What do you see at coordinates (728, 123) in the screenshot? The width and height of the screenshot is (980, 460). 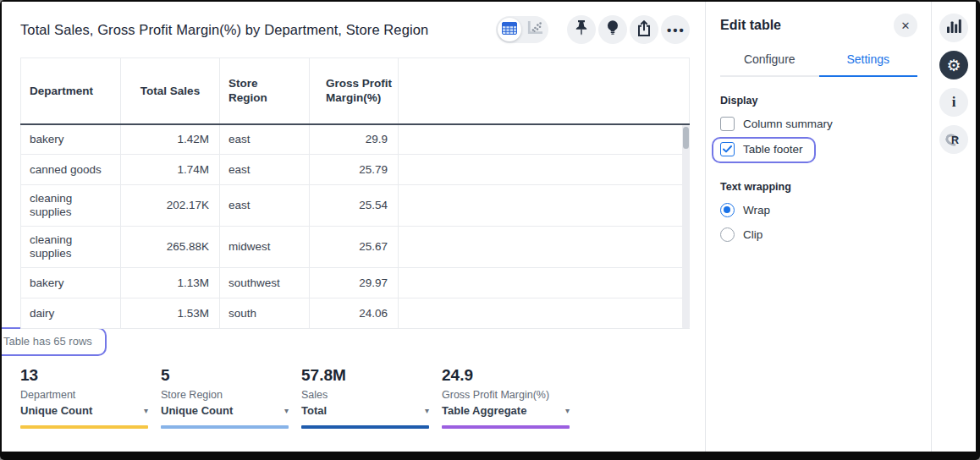 I see `checkbox-unchecked-icon` at bounding box center [728, 123].